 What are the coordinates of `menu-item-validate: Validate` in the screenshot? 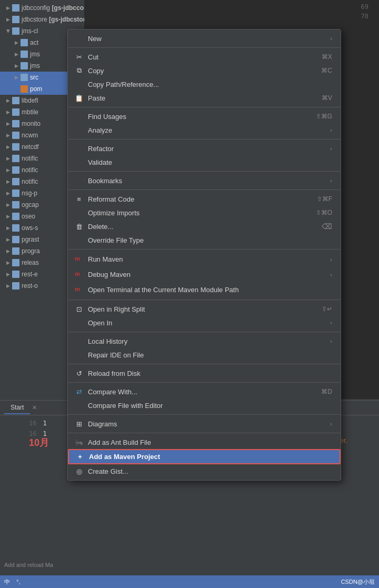 It's located at (204, 162).